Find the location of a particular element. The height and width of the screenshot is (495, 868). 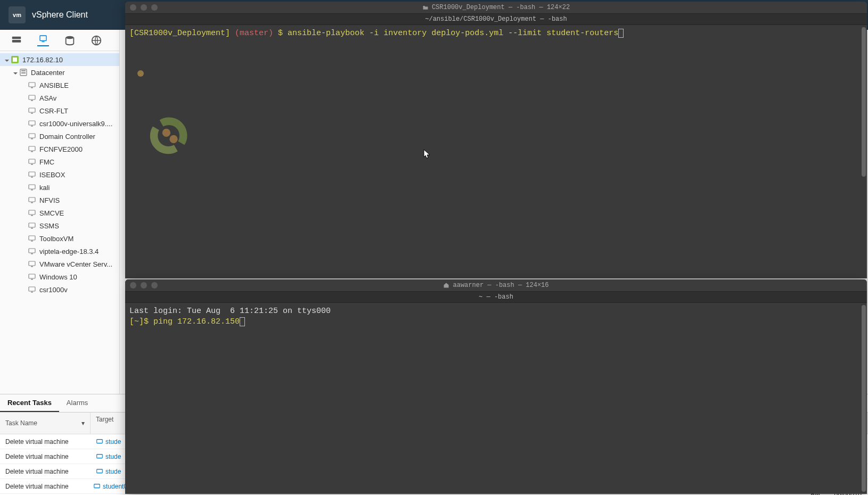

app-title: vSphere Client is located at coordinates (60, 15).